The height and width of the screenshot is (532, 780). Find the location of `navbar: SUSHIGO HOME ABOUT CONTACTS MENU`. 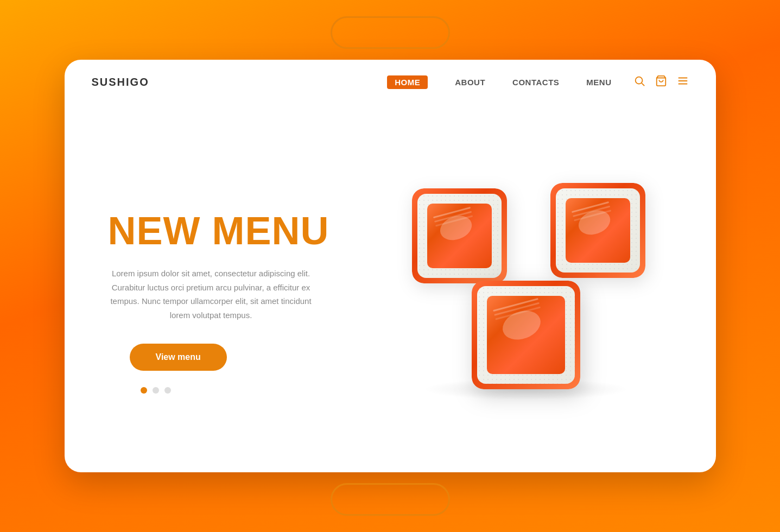

navbar: SUSHIGO HOME ABOUT CONTACTS MENU is located at coordinates (390, 82).